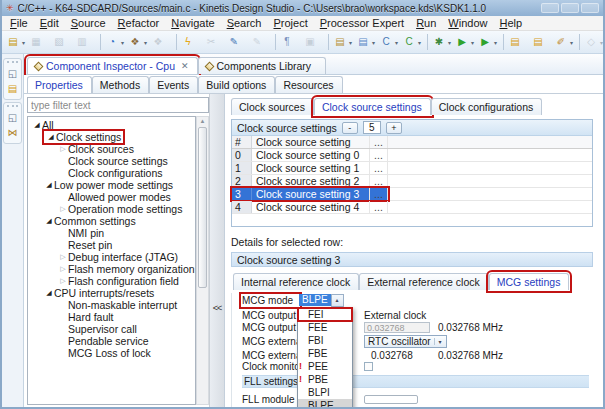  I want to click on tree-item: NMI pin, so click(112, 233).